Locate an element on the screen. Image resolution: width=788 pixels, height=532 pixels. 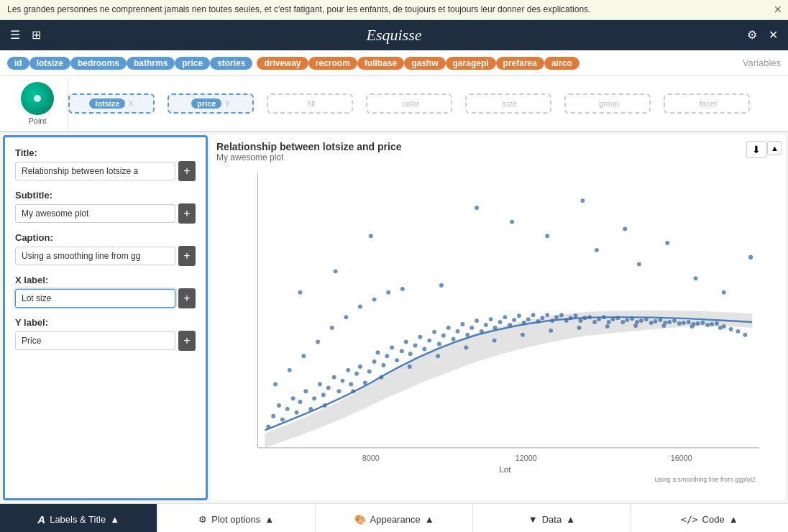
title-plus-button: + is located at coordinates (187, 171).